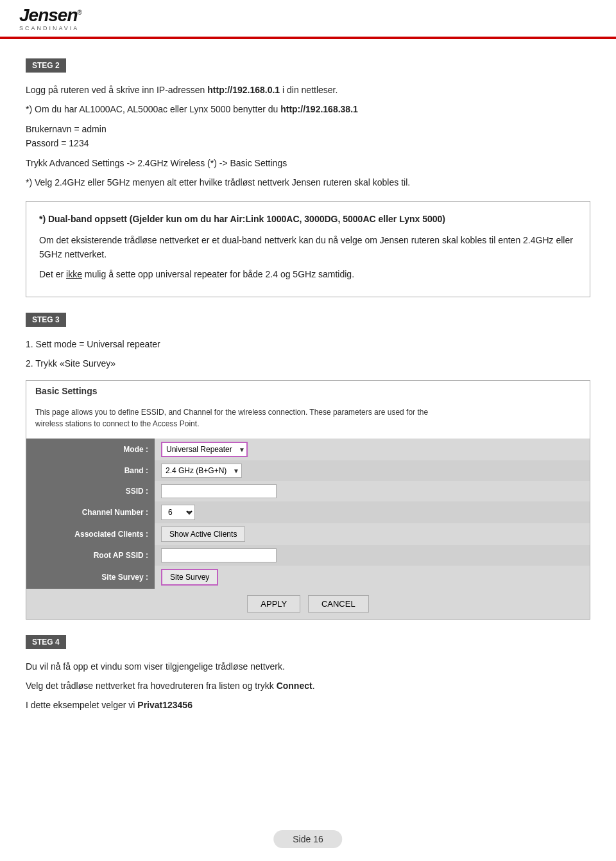  Describe the element at coordinates (308, 391) in the screenshot. I see `panel-title: Basic Settings` at that location.